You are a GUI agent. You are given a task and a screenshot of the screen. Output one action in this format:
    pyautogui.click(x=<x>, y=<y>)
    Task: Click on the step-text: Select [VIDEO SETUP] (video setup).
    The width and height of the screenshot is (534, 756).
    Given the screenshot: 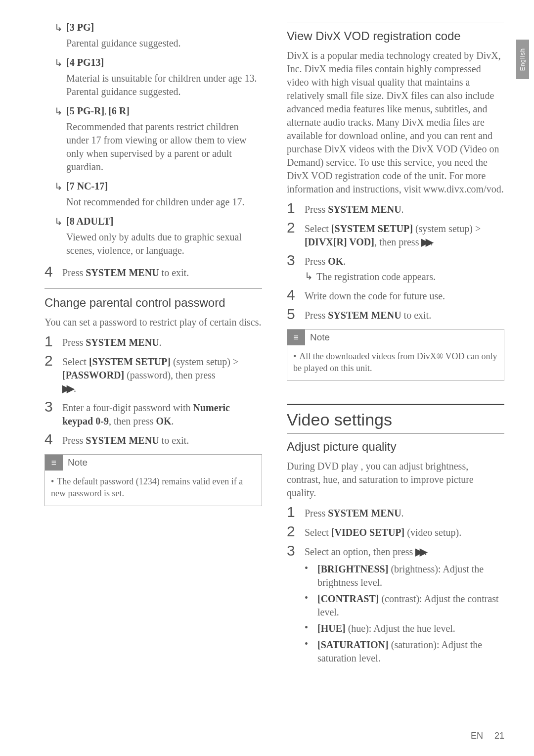 What is the action you would take?
    pyautogui.click(x=383, y=531)
    